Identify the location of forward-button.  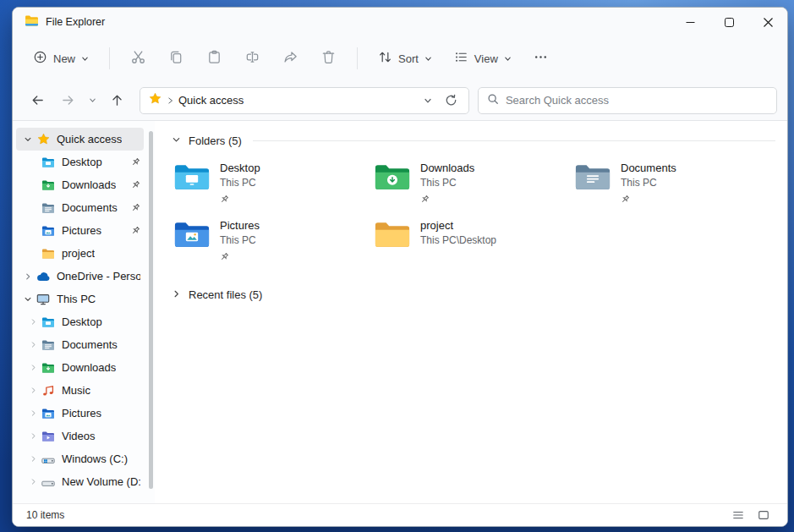
(68, 101).